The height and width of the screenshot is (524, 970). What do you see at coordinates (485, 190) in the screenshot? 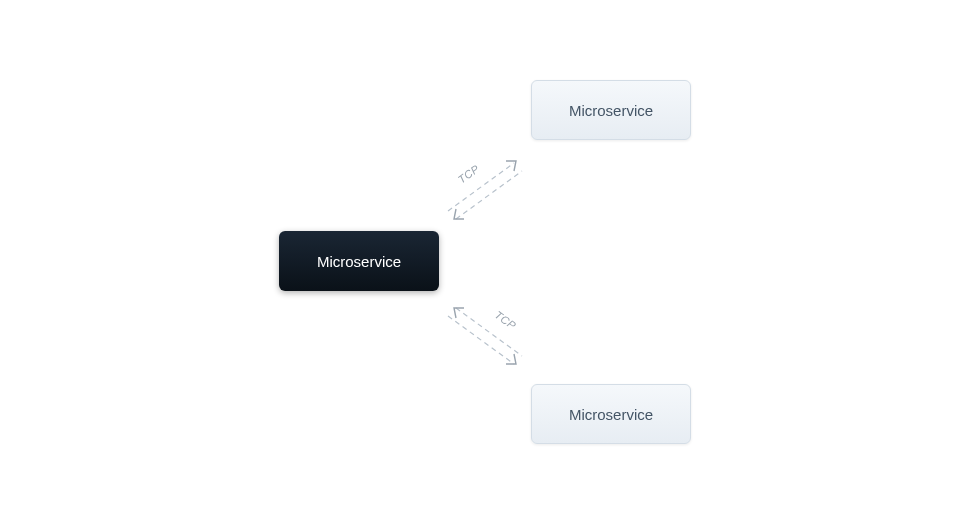
I see `connector-top` at bounding box center [485, 190].